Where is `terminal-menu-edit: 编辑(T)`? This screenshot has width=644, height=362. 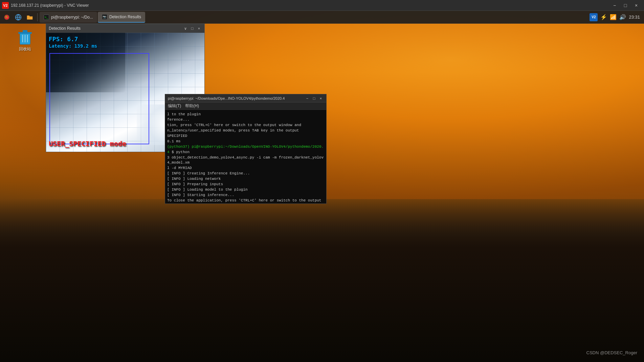 terminal-menu-edit: 编辑(T) is located at coordinates (175, 106).